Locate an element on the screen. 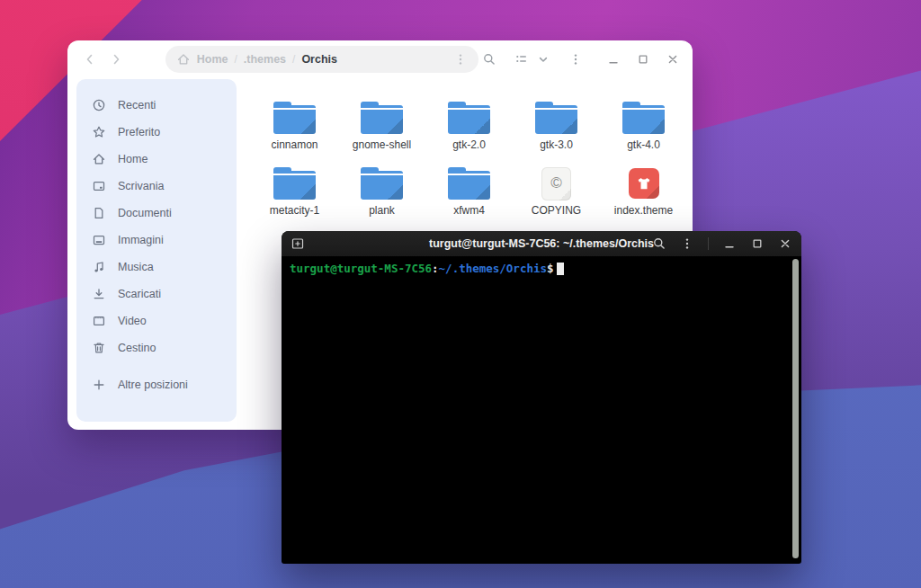  new-tab-button is located at coordinates (298, 244).